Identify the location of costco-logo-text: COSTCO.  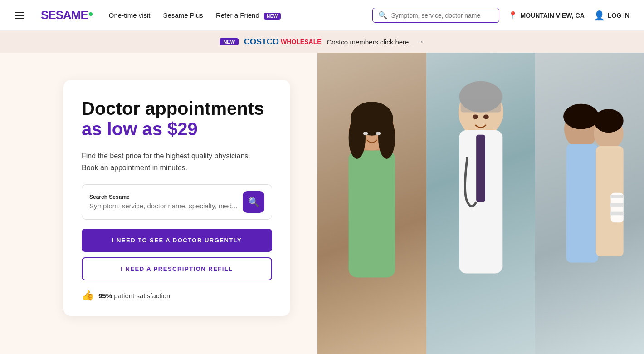
(261, 42).